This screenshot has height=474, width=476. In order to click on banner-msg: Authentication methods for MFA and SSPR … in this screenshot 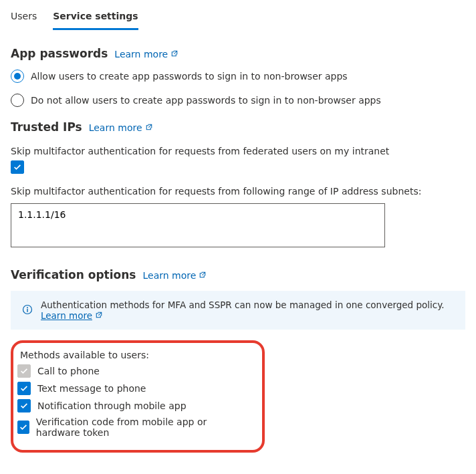, I will do `click(243, 305)`.